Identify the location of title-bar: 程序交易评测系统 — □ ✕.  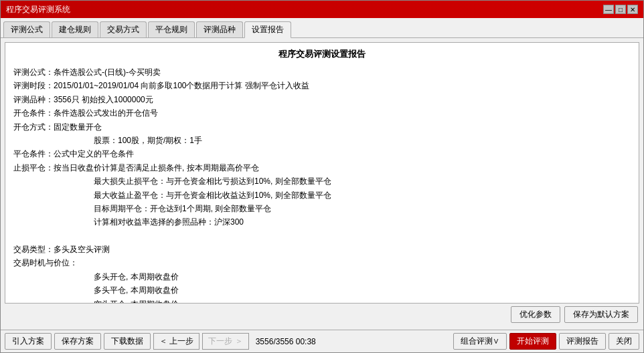
(322, 9).